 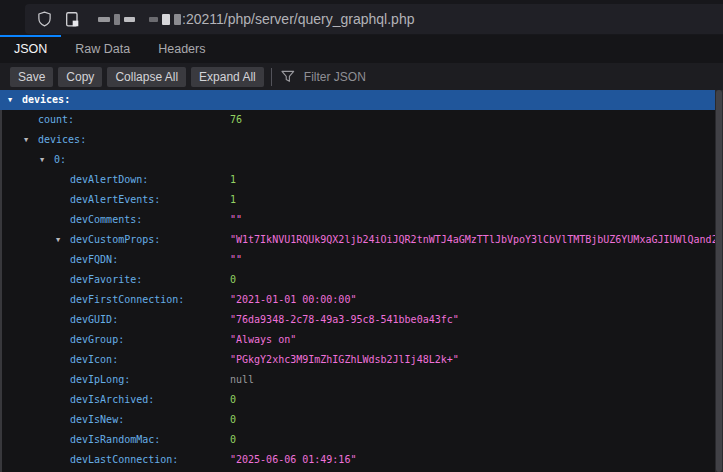 What do you see at coordinates (140, 20) in the screenshot?
I see `redacted-url-text` at bounding box center [140, 20].